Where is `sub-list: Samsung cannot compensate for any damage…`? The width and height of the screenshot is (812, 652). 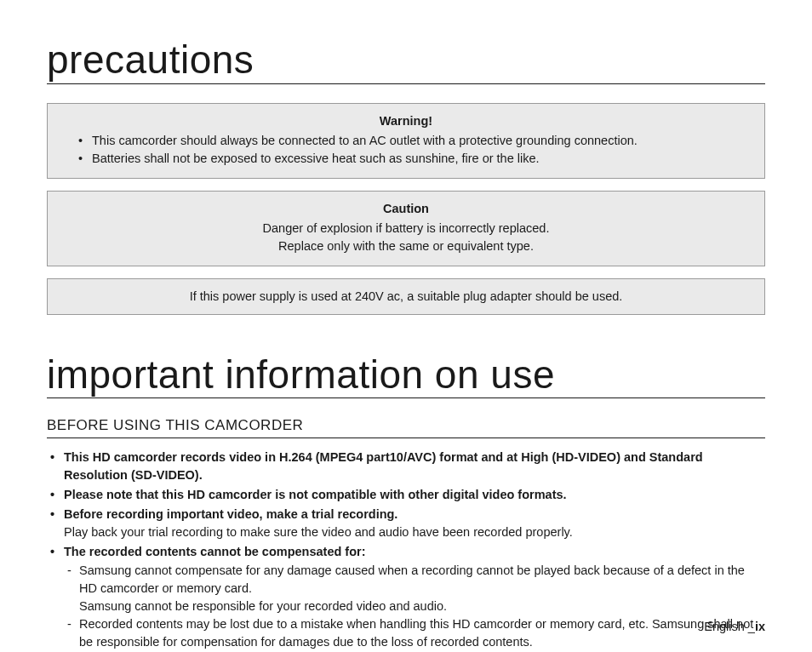
sub-list: Samsung cannot compensate for any damage… is located at coordinates (415, 606).